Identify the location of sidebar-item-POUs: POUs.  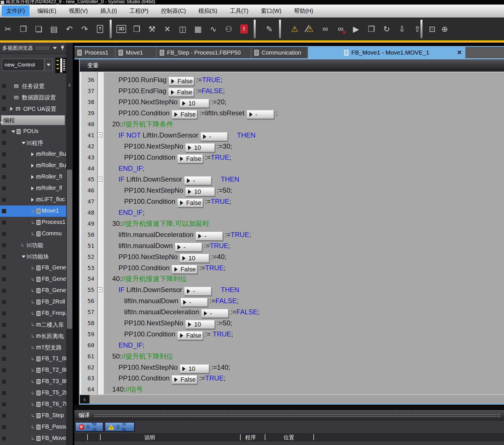
(33, 132).